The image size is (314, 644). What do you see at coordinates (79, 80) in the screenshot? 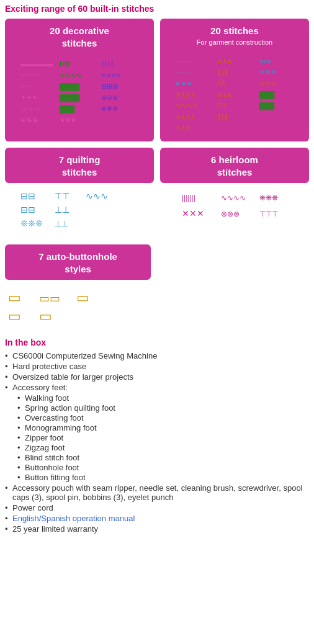
I see `decorative-stitches-card: 20 decorativestitches ▬▬▬▬ ℓℓℓℓ ⌇⌇⌇⌇ 〰〰〰…` at bounding box center [79, 80].